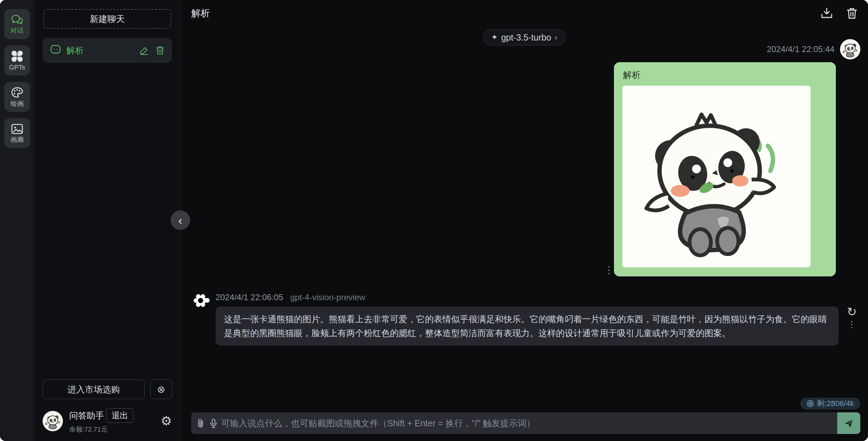  What do you see at coordinates (494, 37) in the screenshot?
I see `sparkle-icon: ✦` at bounding box center [494, 37].